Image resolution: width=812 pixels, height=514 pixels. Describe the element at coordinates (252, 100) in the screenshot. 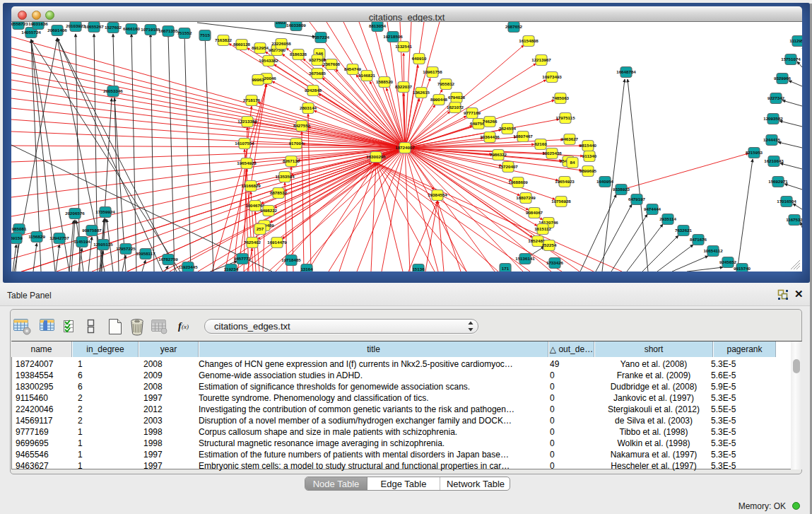

I see `svg-text: 2718176` at that location.